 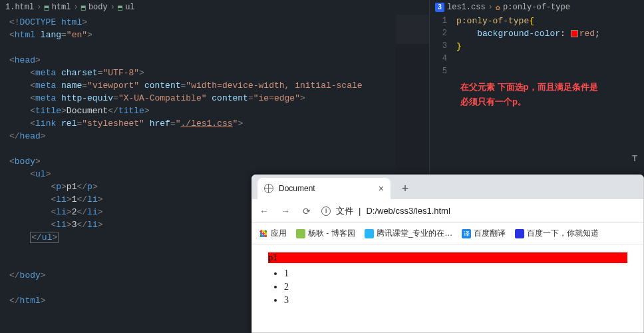 I want to click on browser-toolbar: ← → ⟳ i 文件 | D:/web/css3/les1.html, so click(x=448, y=211).